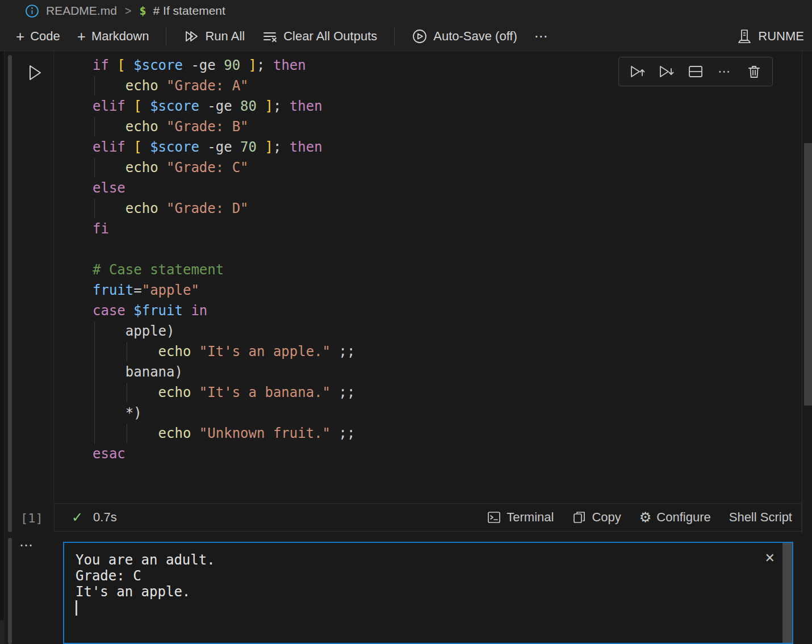  I want to click on runme-icon, so click(744, 36).